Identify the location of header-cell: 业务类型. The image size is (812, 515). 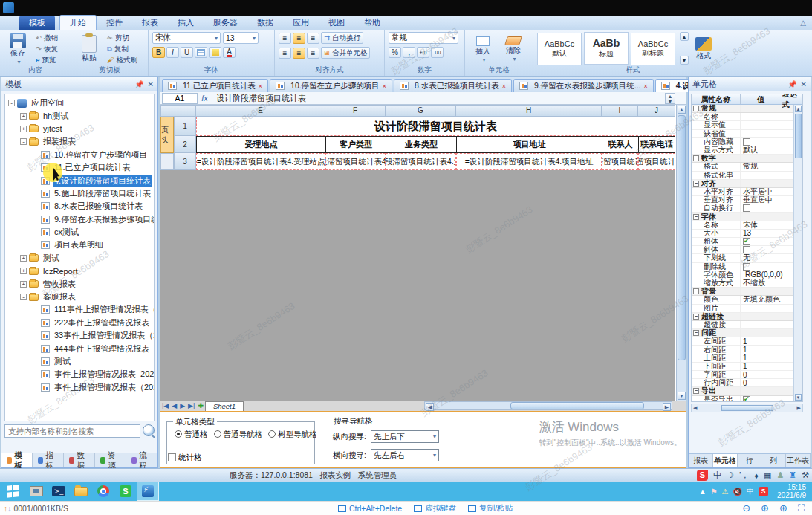
(420, 144).